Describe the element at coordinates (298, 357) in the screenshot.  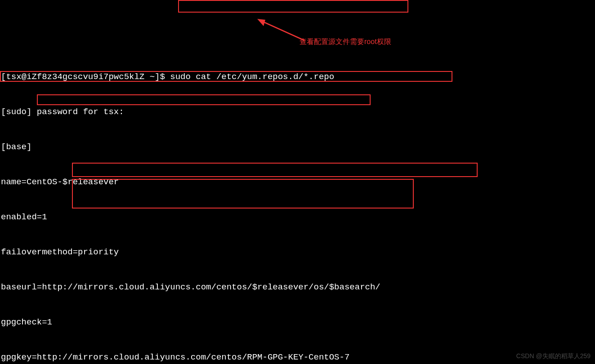
I see `terminal-line: gpgkey=http://mirrors.cloud.aliyuncs.com…` at that location.